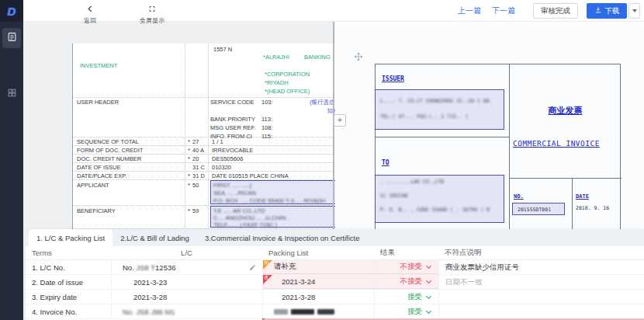  I want to click on tab-invoice-inspection-certificate: 3.Commercial Invoice & Inspection on Cer…, so click(282, 238).